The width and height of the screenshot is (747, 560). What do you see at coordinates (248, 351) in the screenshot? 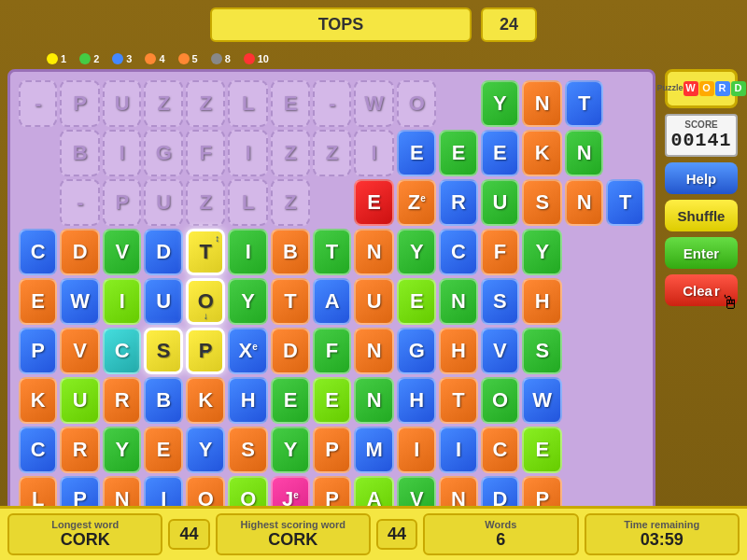
I see `grid-cell: Xe` at bounding box center [248, 351].